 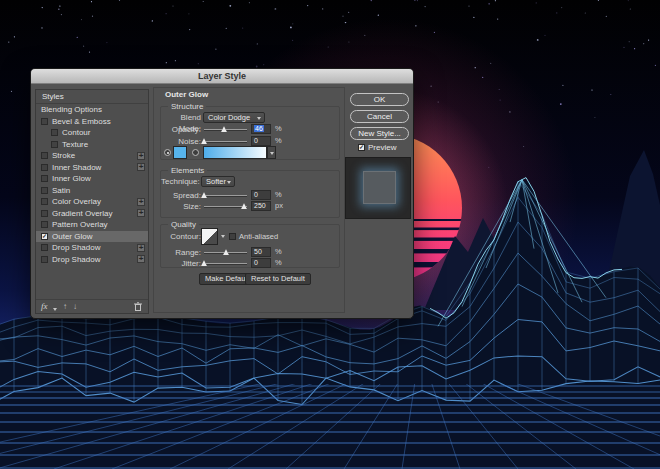 What do you see at coordinates (261, 195) in the screenshot?
I see `spread-input: 0` at bounding box center [261, 195].